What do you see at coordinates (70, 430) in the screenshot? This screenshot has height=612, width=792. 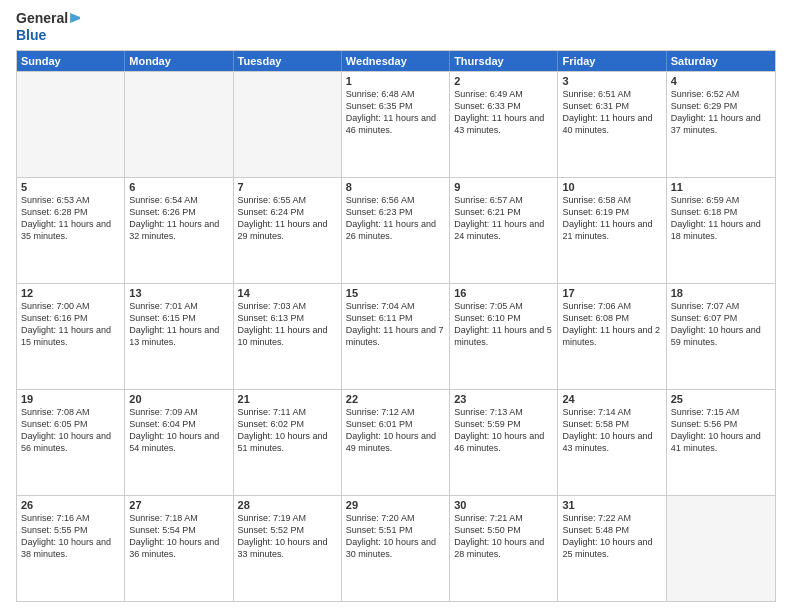 I see `cell-details: Sunrise: 7:08 AM Sunset: 6:05 PM Dayligh…` at bounding box center [70, 430].